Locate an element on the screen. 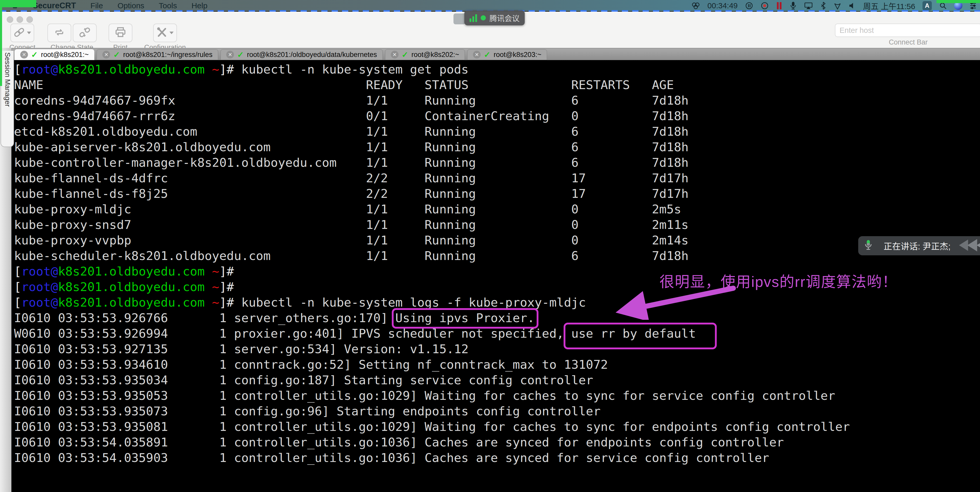  close-window-button is located at coordinates (10, 20).